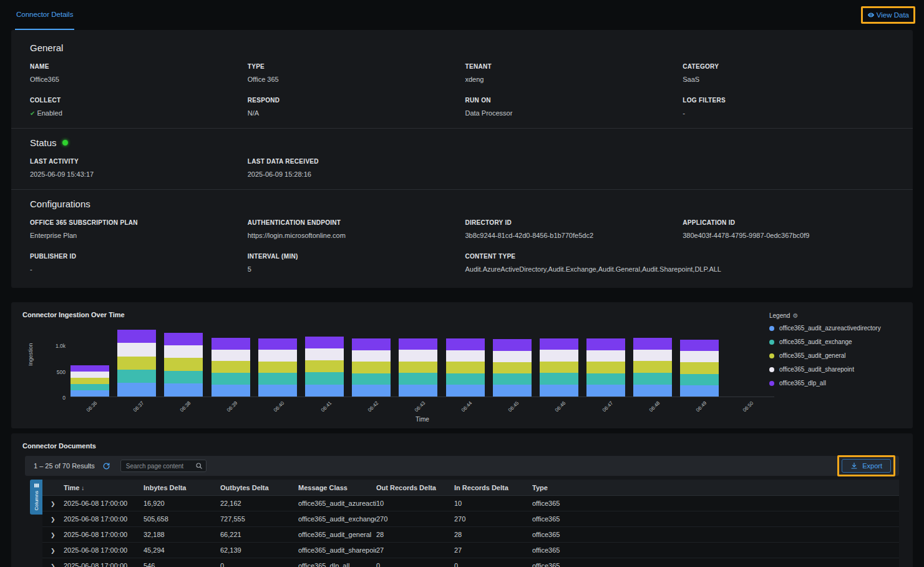 The width and height of the screenshot is (924, 567). What do you see at coordinates (260, 519) in the screenshot?
I see `table-cell: 727,555` at bounding box center [260, 519].